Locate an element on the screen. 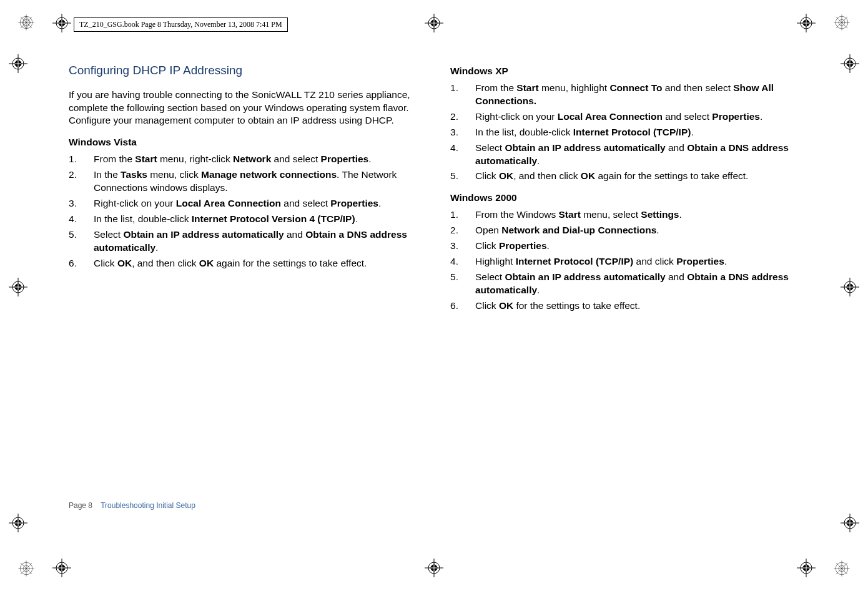 This screenshot has height=591, width=868. heading-windows-vista: Windows Vista is located at coordinates (244, 142).